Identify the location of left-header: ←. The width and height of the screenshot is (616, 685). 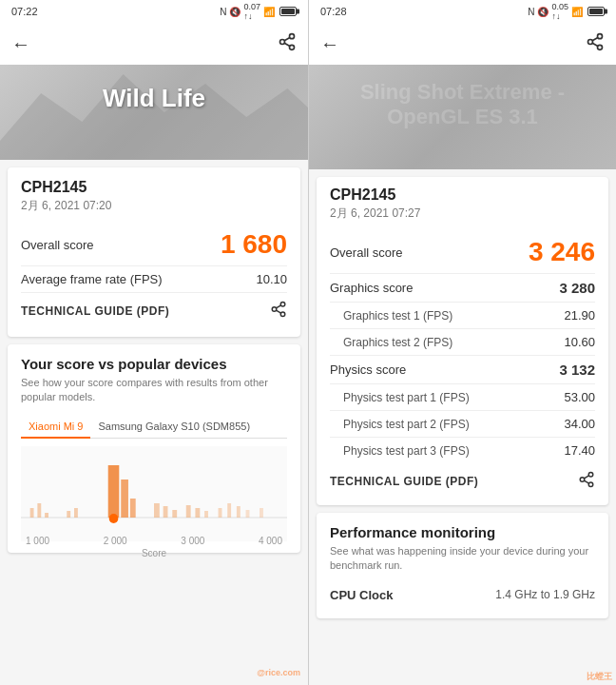
(154, 44).